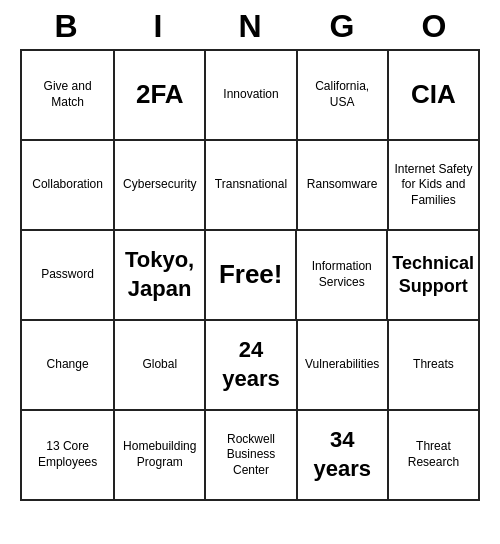  What do you see at coordinates (68, 275) in the screenshot?
I see `bingo-cell-2-0: Password` at bounding box center [68, 275].